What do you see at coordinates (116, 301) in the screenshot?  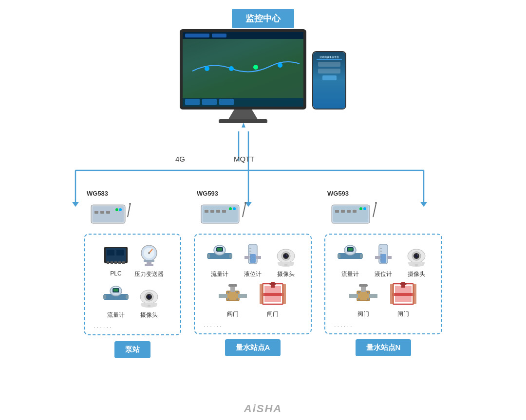 I see `device-flow-pump: 流量计` at bounding box center [116, 301].